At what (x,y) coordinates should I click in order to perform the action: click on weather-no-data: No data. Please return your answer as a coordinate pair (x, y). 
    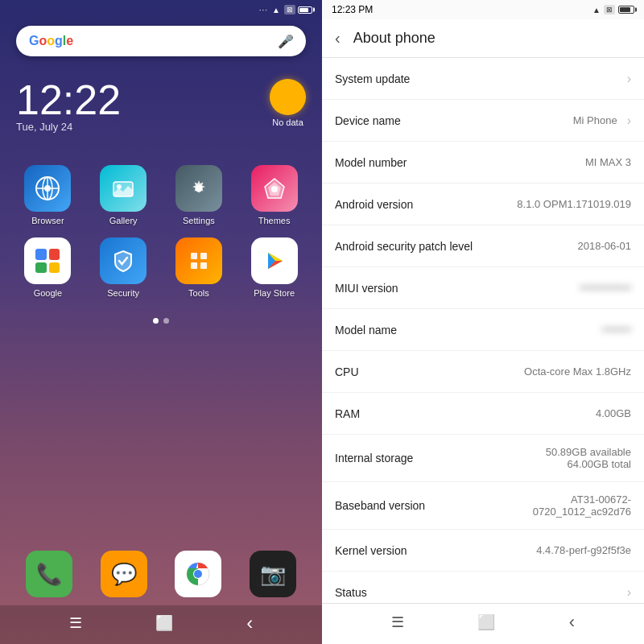
    Looking at the image, I should click on (288, 122).